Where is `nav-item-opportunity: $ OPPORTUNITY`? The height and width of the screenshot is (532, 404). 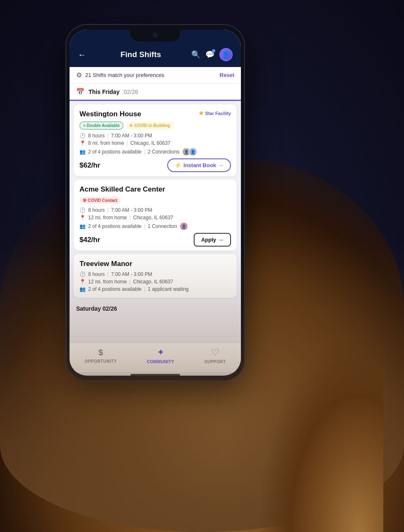
nav-item-opportunity: $ OPPORTUNITY is located at coordinates (101, 356).